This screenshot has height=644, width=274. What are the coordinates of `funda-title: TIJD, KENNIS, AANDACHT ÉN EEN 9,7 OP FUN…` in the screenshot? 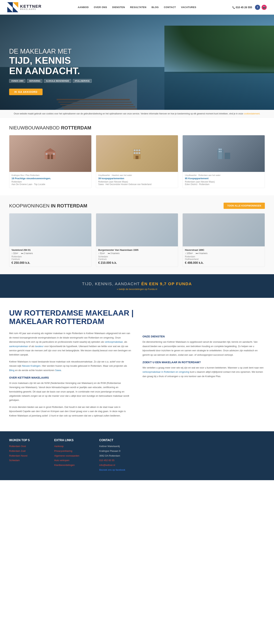 It's located at (137, 284).